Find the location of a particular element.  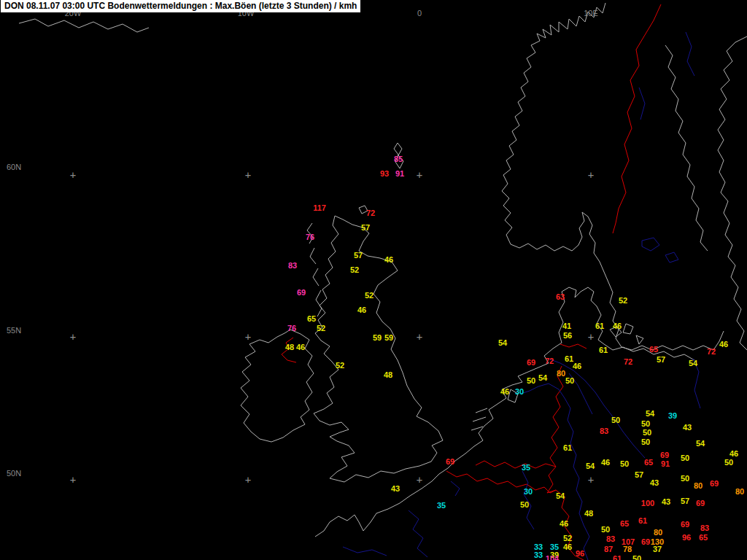

grid-label: 60N is located at coordinates (14, 167).